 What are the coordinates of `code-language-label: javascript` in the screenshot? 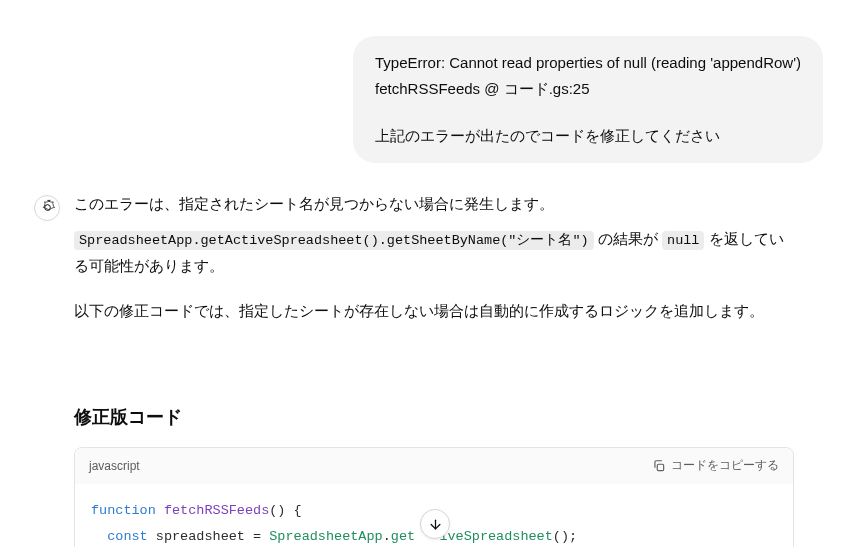 It's located at (114, 466).